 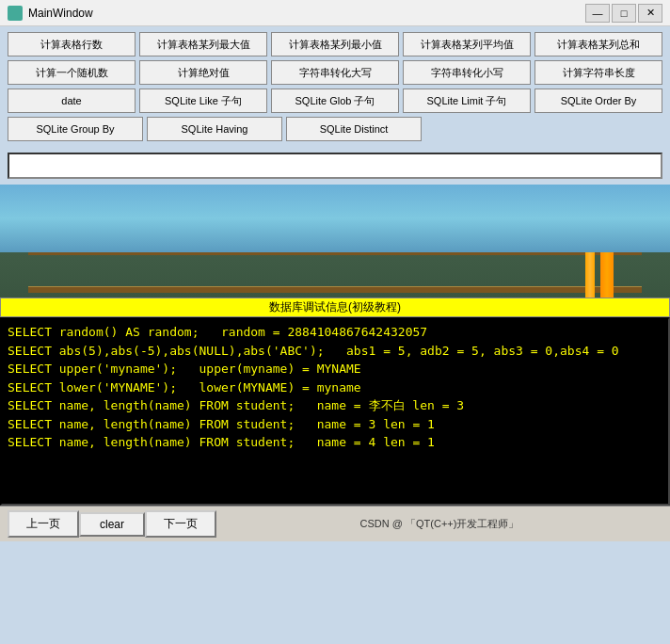 What do you see at coordinates (598, 72) in the screenshot?
I see `btn-length: 计算字符串长度` at bounding box center [598, 72].